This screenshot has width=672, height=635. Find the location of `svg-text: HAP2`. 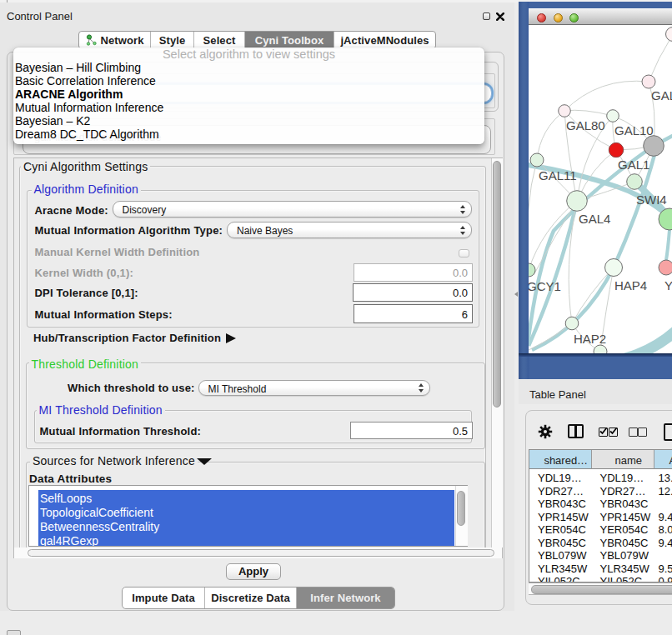

svg-text: HAP2 is located at coordinates (590, 338).